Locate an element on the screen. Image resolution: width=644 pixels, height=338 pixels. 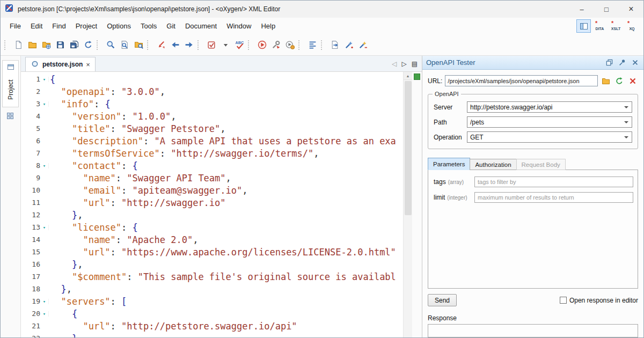
open-response-checkbox is located at coordinates (564, 300).